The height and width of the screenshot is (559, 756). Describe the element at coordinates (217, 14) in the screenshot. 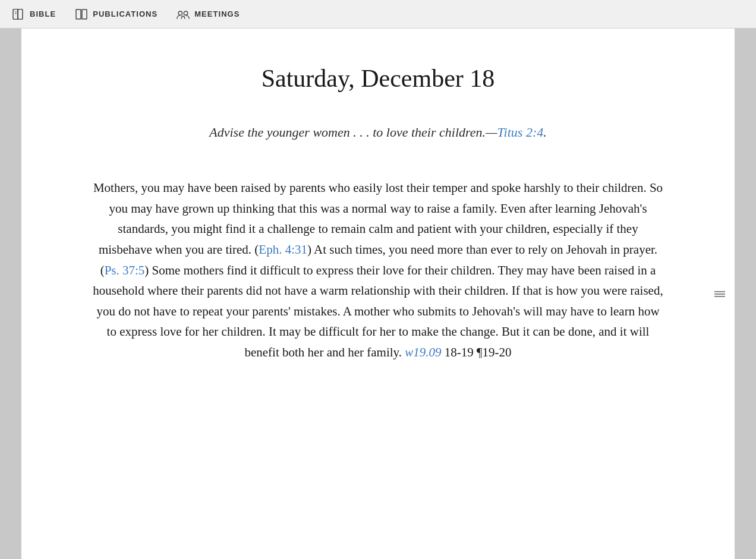

I see `meetings-label: MEETINGS` at that location.